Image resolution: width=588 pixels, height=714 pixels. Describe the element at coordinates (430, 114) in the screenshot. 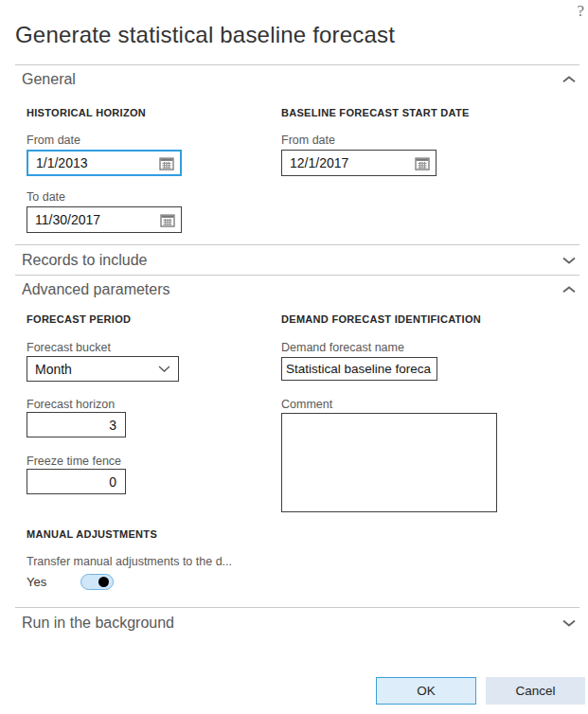

I see `group-heading-baseline-start: BASELINE FORECAST START DATE` at that location.